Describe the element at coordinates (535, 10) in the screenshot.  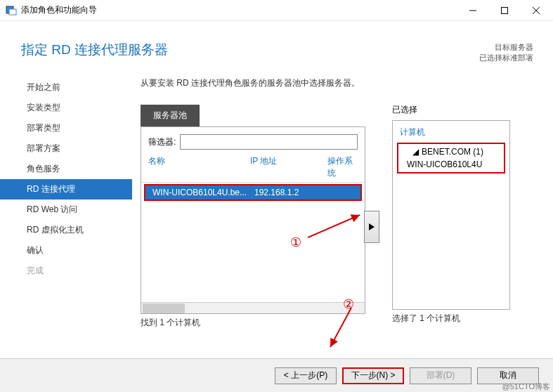
I see `close-button` at that location.